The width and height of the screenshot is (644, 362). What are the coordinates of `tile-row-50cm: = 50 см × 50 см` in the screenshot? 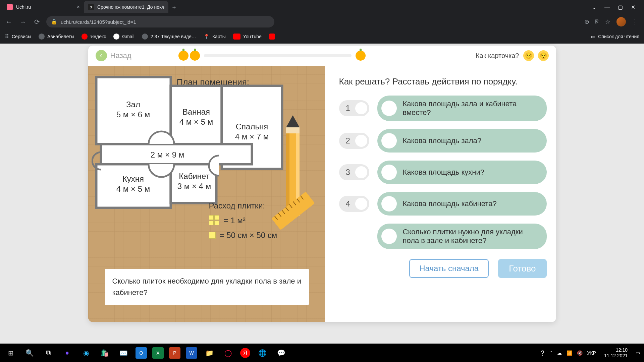 It's located at (243, 235).